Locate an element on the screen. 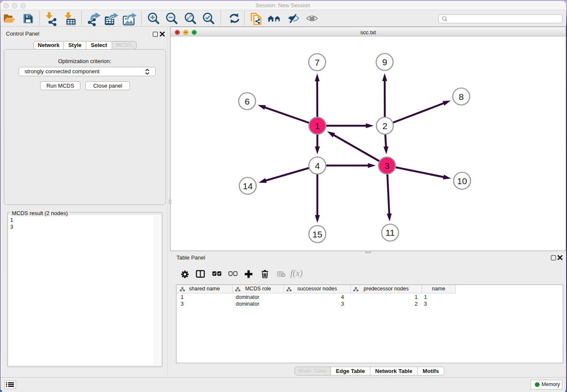  svg-text: 3 is located at coordinates (387, 166).